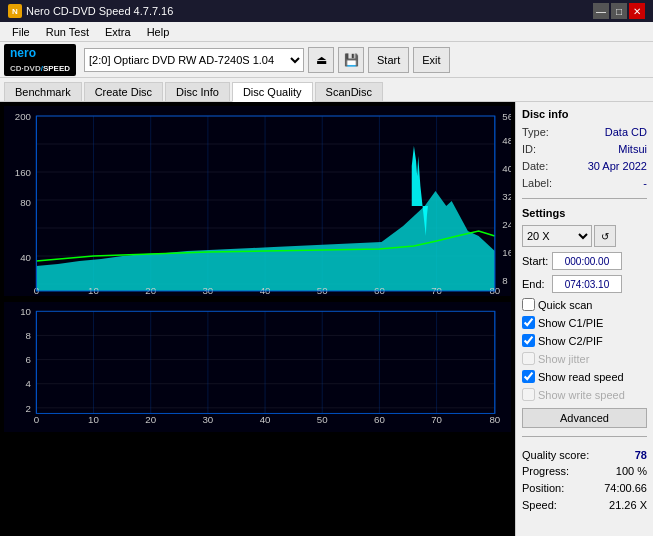 The width and height of the screenshot is (653, 536). Describe the element at coordinates (194, 60) in the screenshot. I see `drive-select: [2:0] Optiarc DVD RW AD-7240S 1.04` at that location.